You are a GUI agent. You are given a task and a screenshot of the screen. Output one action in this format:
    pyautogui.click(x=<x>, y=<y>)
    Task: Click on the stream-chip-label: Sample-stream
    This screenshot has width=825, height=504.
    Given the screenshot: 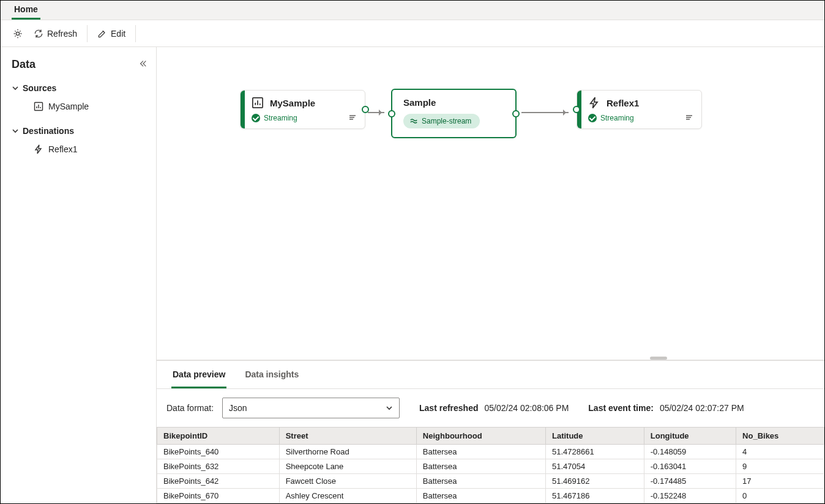 What is the action you would take?
    pyautogui.click(x=447, y=121)
    